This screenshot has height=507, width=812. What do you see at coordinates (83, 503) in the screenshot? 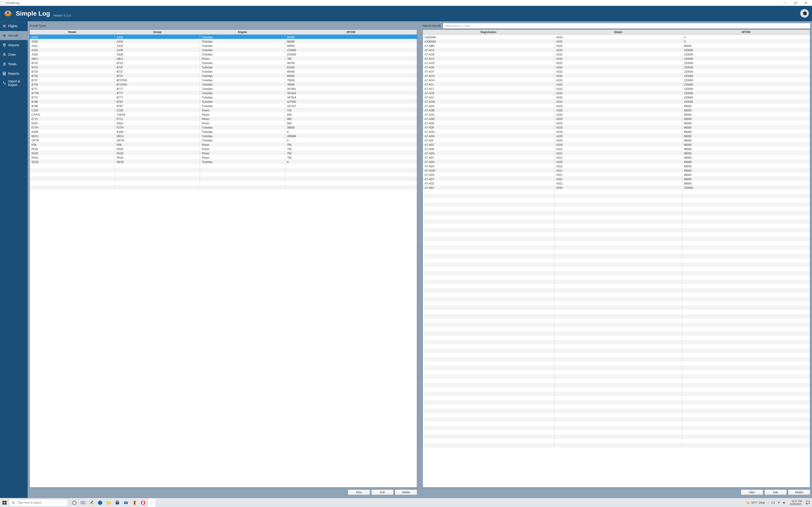
I see `task-view-icon` at bounding box center [83, 503].